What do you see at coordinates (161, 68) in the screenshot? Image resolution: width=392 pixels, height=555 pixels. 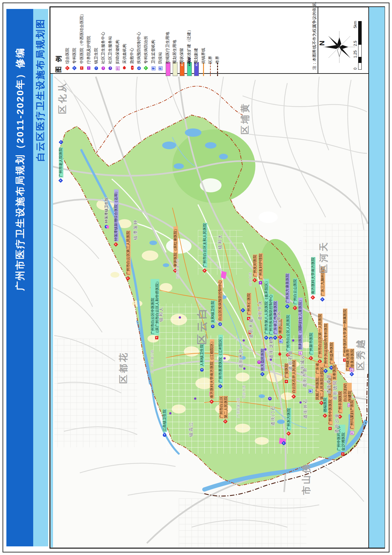 I see `char-glyph: 疫` at bounding box center [161, 68].